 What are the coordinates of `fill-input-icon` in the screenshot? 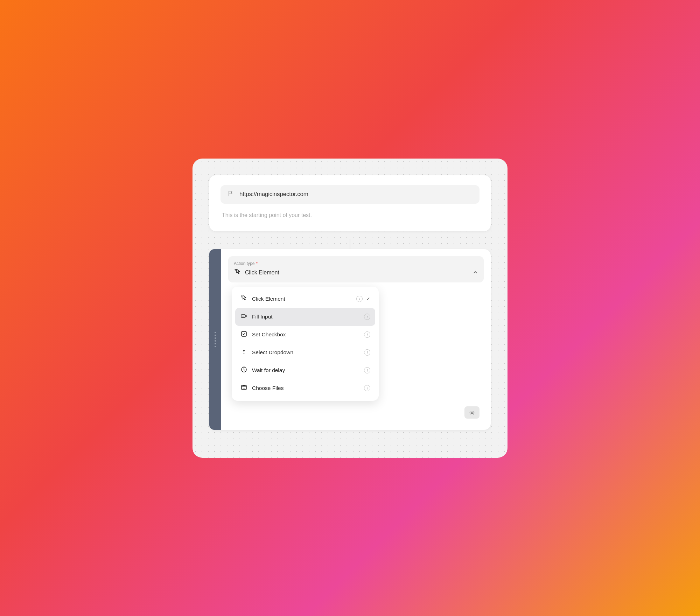 It's located at (244, 317).